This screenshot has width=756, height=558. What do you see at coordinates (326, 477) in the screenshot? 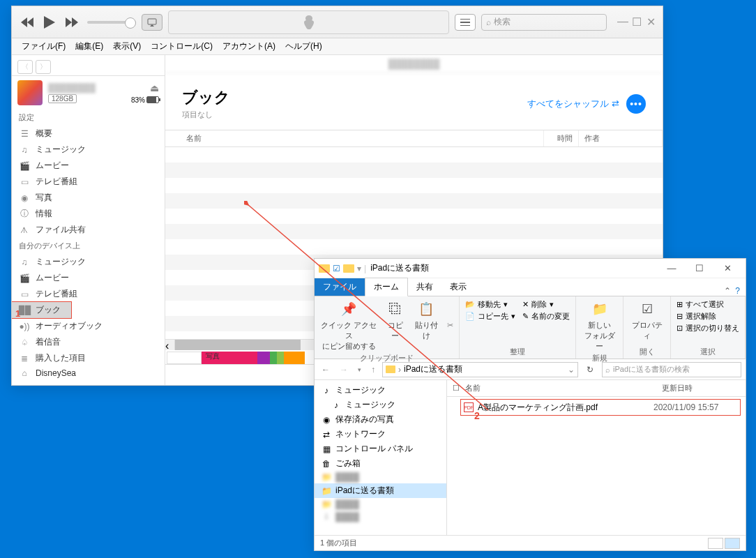
I see `tree-icon: 📁` at bounding box center [326, 477].